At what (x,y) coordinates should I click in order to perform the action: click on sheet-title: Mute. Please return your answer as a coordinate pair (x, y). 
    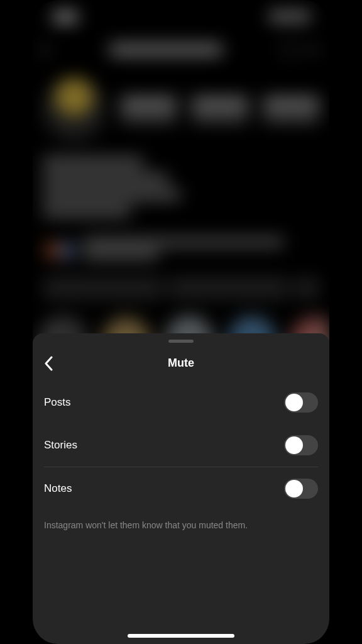
    Looking at the image, I should click on (181, 364).